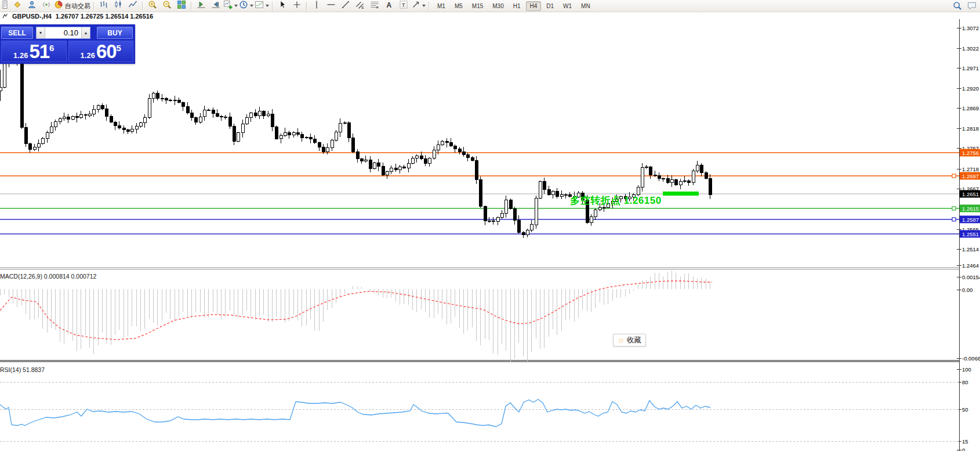 Image resolution: width=980 pixels, height=451 pixels. What do you see at coordinates (498, 6) in the screenshot?
I see `timeframe-m30: M30` at bounding box center [498, 6].